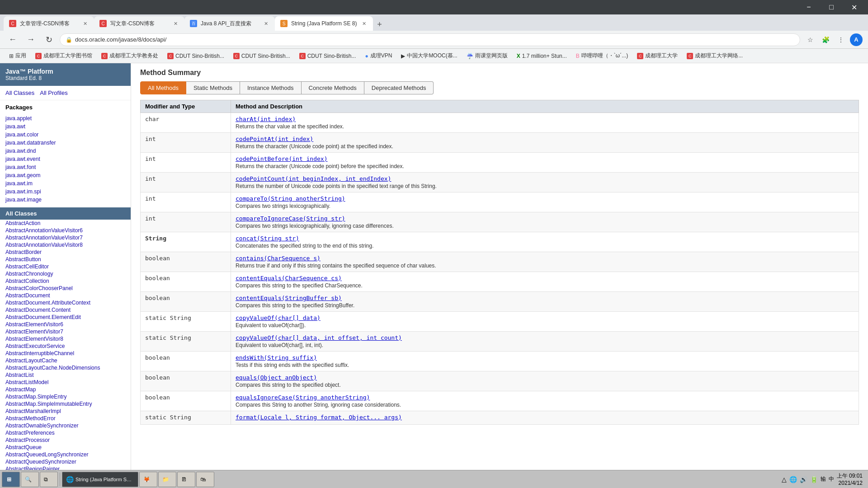 Image resolution: width=868 pixels, height=488 pixels. I want to click on class-item: AbstractAction, so click(65, 223).